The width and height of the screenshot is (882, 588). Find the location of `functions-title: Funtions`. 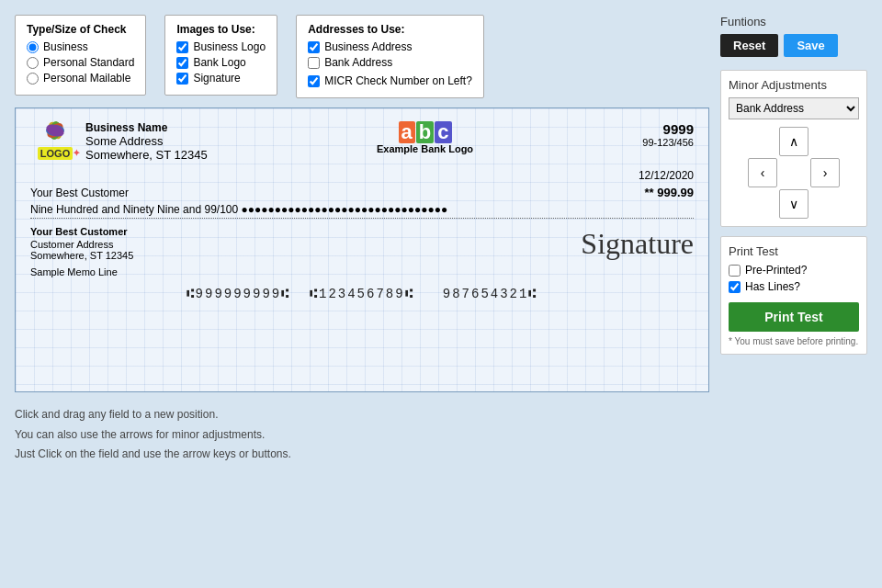

functions-title: Funtions is located at coordinates (794, 22).